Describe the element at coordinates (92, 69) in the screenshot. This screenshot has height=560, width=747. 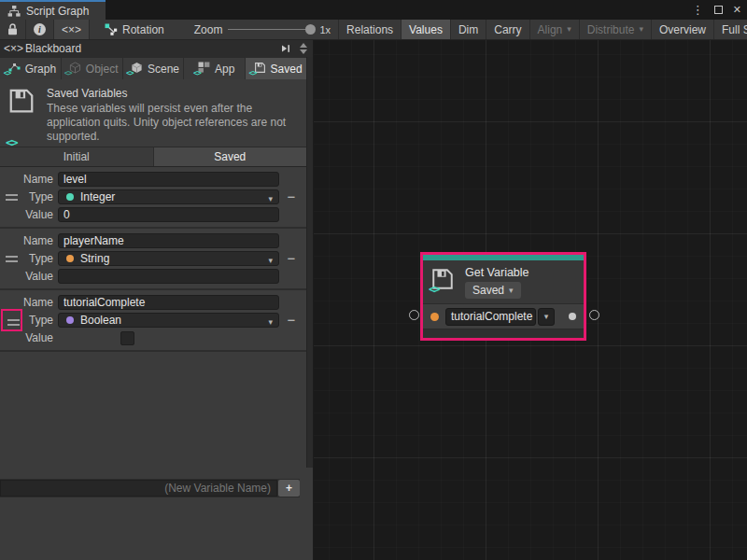
I see `tab-object: <> Object` at that location.